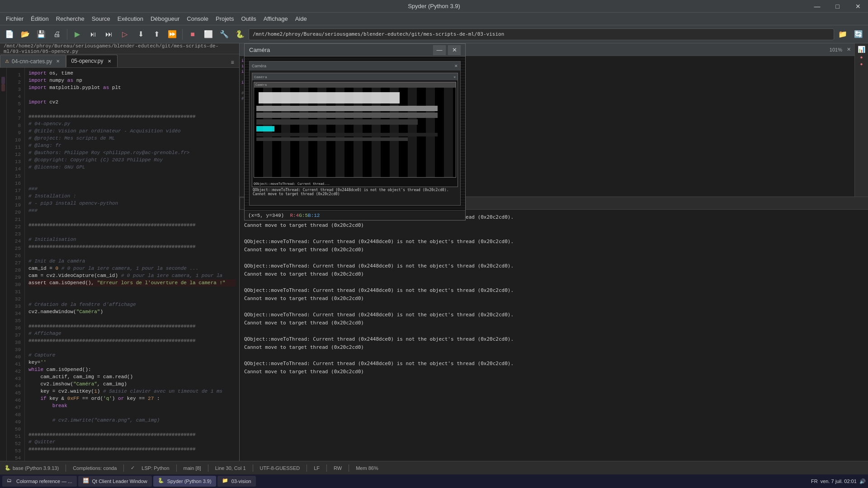  I want to click on tab-04-cnn: ⚠ 04-cnn-cartes.py ✕, so click(33, 61).